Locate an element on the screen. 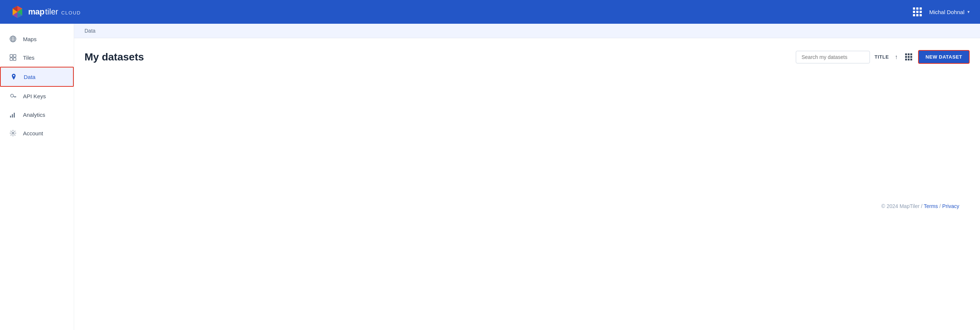 Image resolution: width=980 pixels, height=330 pixels. user-name: Michal Dohnal is located at coordinates (947, 12).